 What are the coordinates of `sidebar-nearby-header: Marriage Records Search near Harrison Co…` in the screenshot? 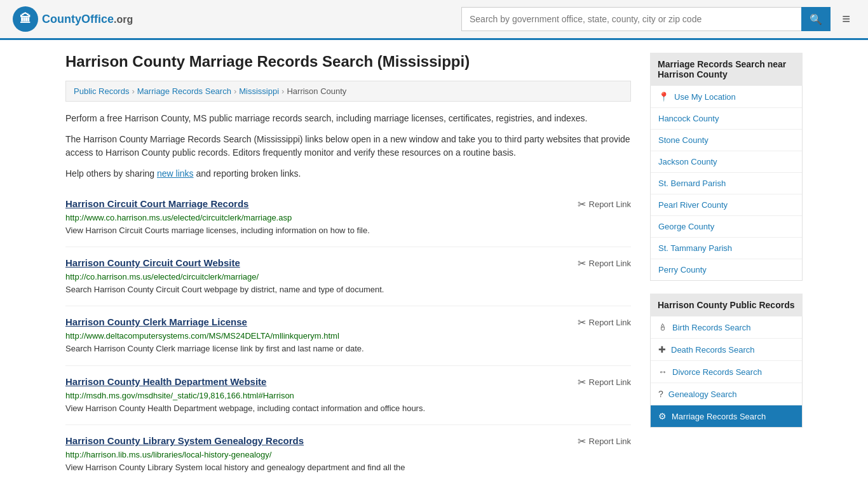 It's located at (726, 69).